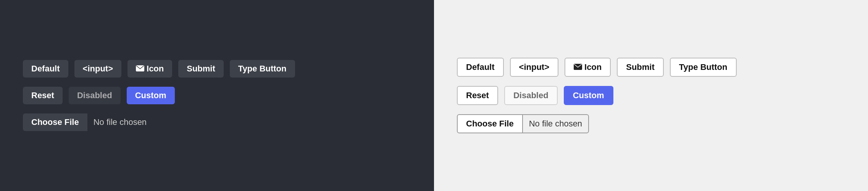 The height and width of the screenshot is (191, 868). I want to click on light-icon-label: Icon, so click(593, 67).